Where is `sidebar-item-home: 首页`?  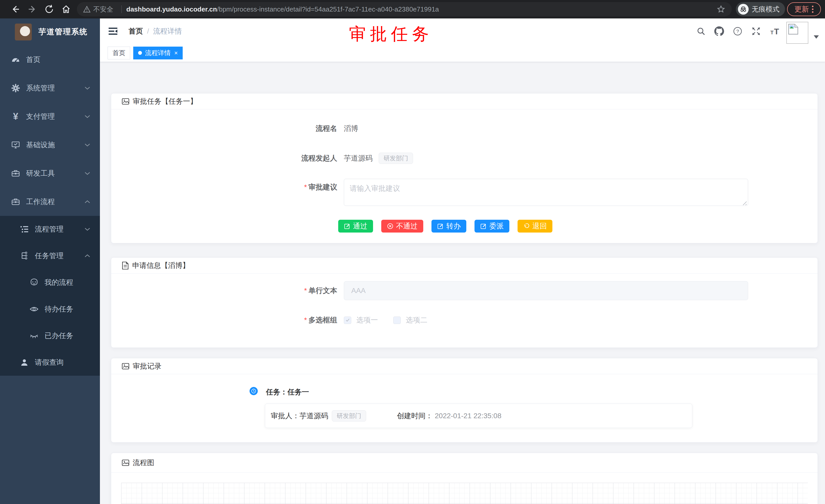
sidebar-item-home: 首页 is located at coordinates (50, 60).